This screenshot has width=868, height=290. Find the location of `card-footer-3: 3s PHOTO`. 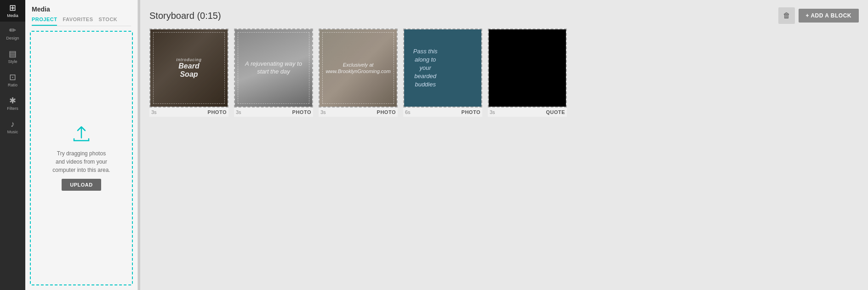

card-footer-3: 3s PHOTO is located at coordinates (358, 112).